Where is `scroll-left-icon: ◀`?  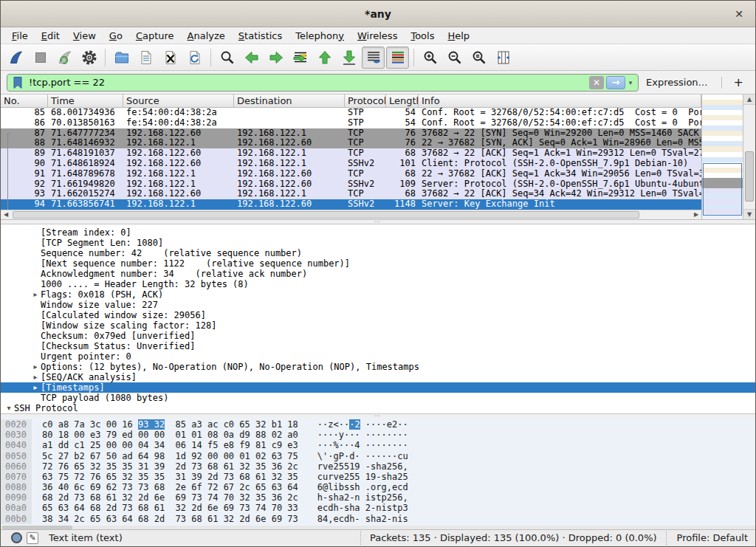
scroll-left-icon: ◀ is located at coordinates (6, 214).